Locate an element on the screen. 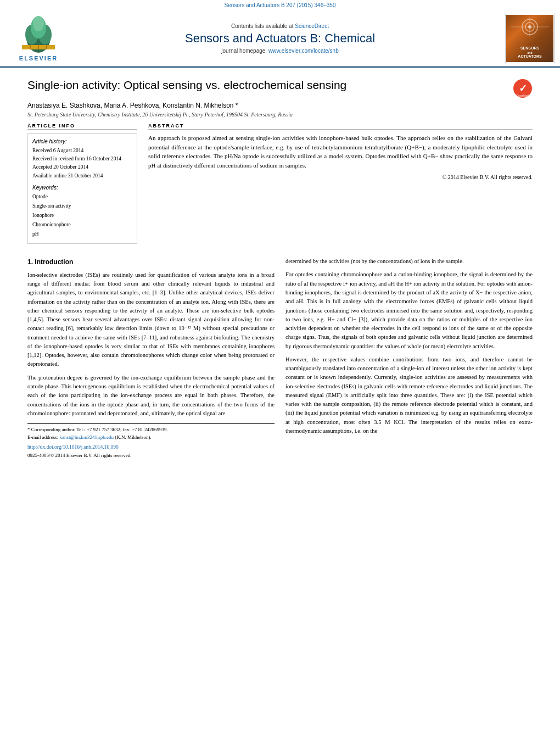 This screenshot has width=560, height=742. article-info-column: ARTICLE INFO Article history: Received 6… is located at coordinates (82, 183).